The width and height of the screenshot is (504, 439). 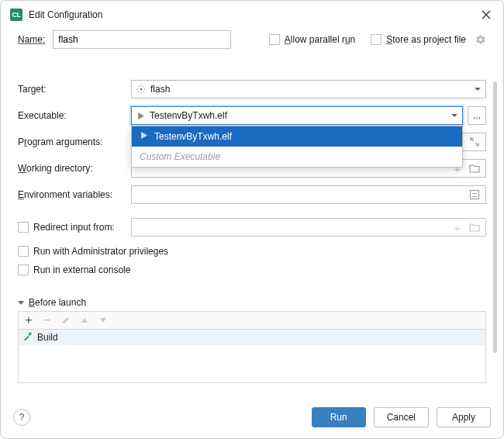 What do you see at coordinates (376, 40) in the screenshot?
I see `store-as-project-checkbox` at bounding box center [376, 40].